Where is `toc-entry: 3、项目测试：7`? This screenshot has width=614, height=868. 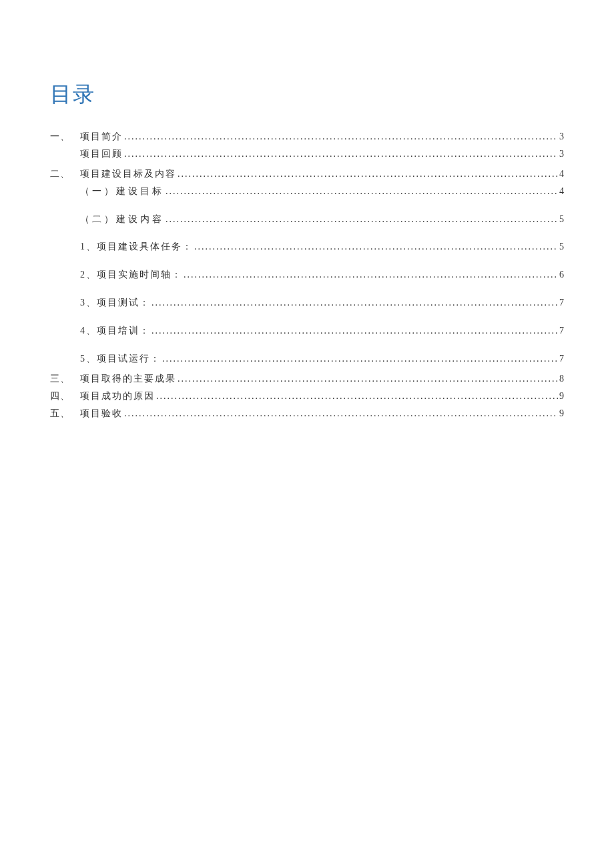
toc-entry: 3、项目测试：7 is located at coordinates (307, 303).